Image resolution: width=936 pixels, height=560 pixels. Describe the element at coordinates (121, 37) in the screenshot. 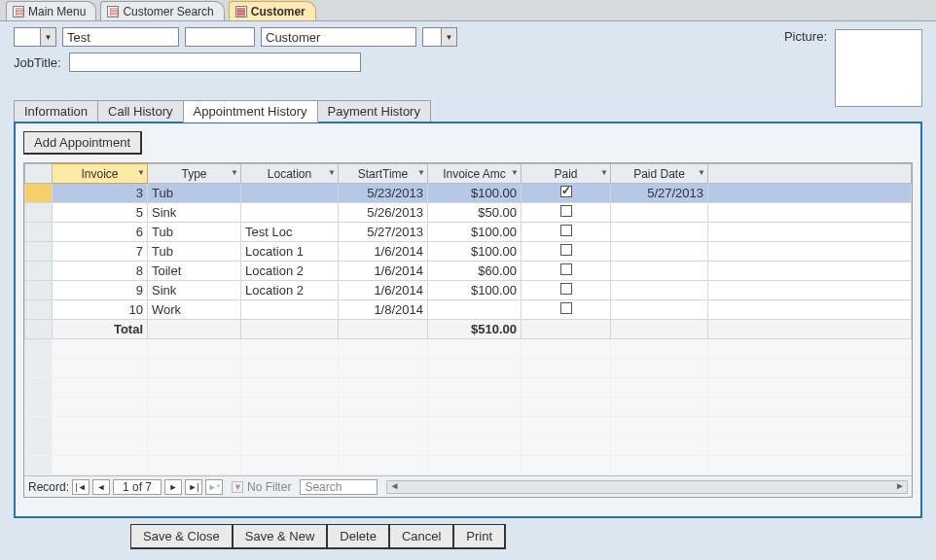

I see `first-name-field: Test` at that location.